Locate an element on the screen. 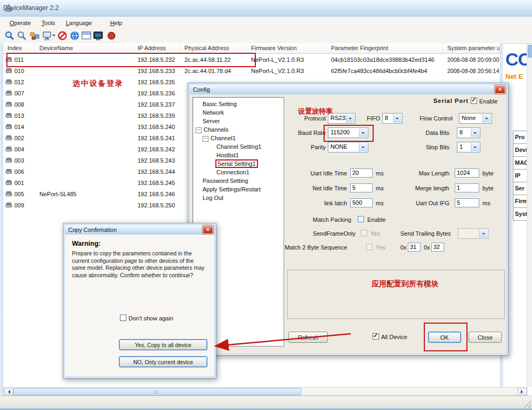 The image size is (532, 410). window-titlebar: DeviceManager 2.2 is located at coordinates (266, 9).